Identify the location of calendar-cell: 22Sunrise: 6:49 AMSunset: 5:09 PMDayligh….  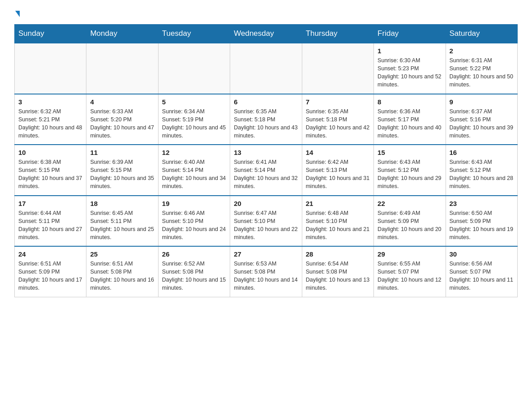
(410, 221).